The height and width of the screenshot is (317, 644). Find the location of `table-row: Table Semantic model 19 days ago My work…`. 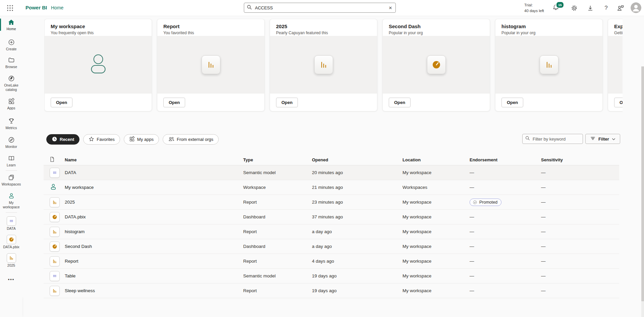

table-row: Table Semantic model 19 days ago My work… is located at coordinates (331, 276).